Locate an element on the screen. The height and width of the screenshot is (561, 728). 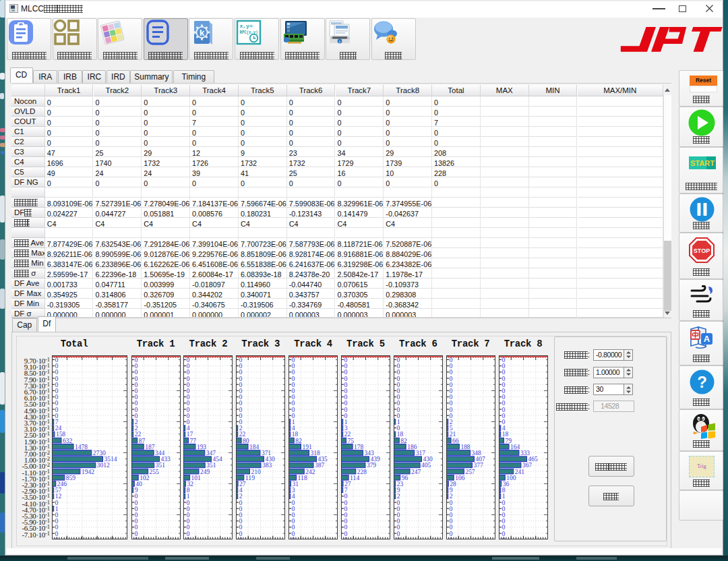
svg-text: 184 is located at coordinates (255, 446).